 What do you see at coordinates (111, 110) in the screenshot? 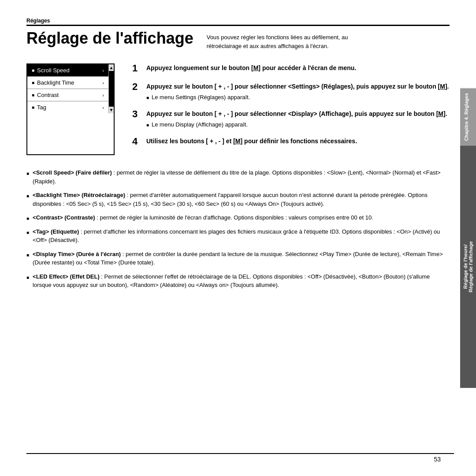
I see `scroll-down-button: ▼` at bounding box center [111, 110].